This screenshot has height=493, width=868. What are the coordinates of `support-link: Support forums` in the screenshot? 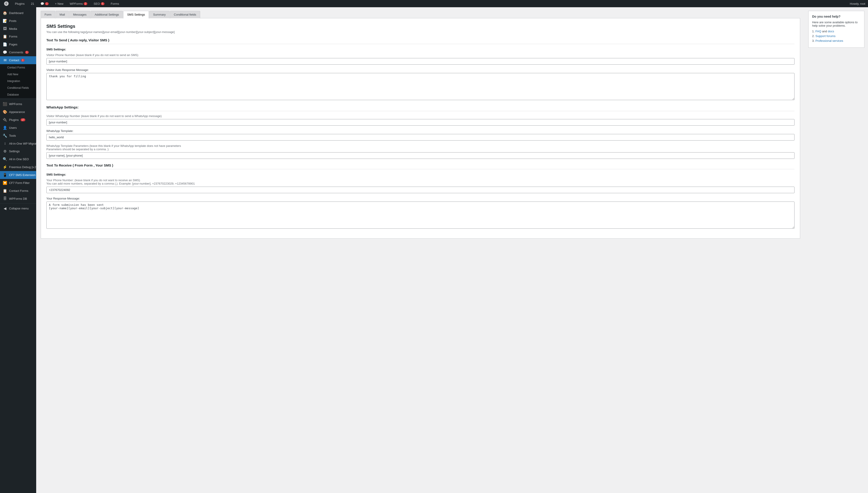 It's located at (826, 36).